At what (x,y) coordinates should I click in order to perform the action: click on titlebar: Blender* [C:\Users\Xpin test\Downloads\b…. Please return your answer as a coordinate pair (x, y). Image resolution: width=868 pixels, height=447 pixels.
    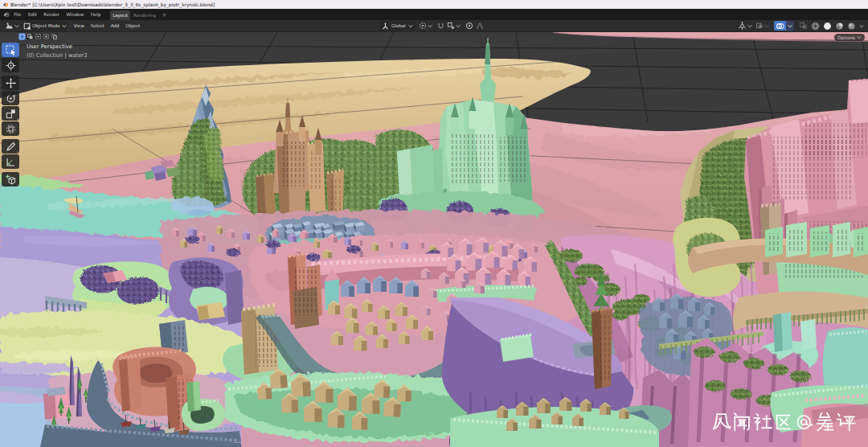
    Looking at the image, I should click on (434, 5).